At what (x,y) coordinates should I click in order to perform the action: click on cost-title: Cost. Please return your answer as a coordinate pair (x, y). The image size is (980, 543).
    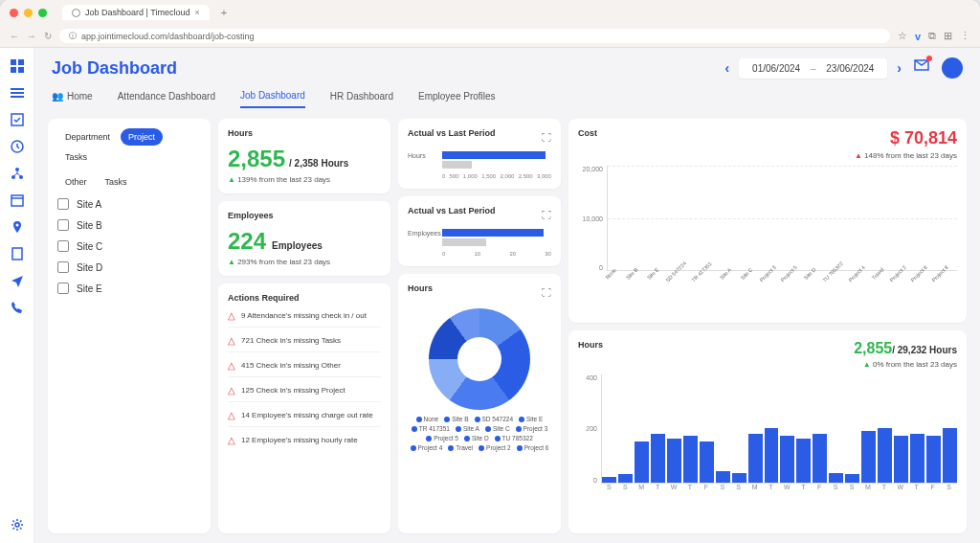
    Looking at the image, I should click on (588, 133).